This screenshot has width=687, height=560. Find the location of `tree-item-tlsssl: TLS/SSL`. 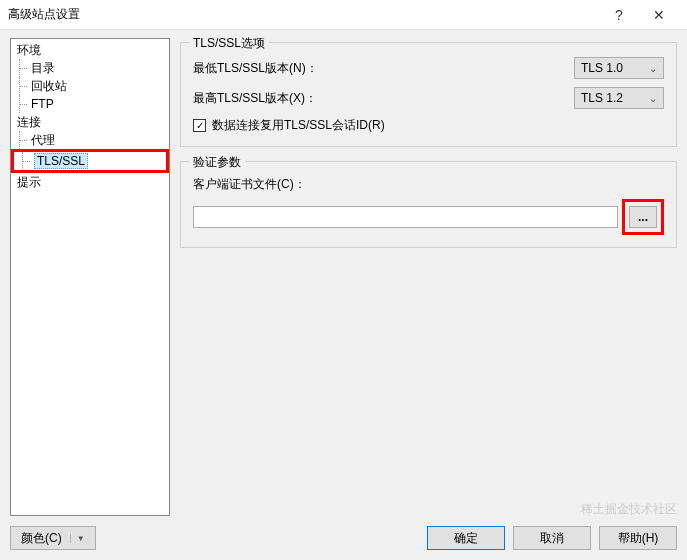

tree-item-tlsssl: TLS/SSL is located at coordinates (90, 161).